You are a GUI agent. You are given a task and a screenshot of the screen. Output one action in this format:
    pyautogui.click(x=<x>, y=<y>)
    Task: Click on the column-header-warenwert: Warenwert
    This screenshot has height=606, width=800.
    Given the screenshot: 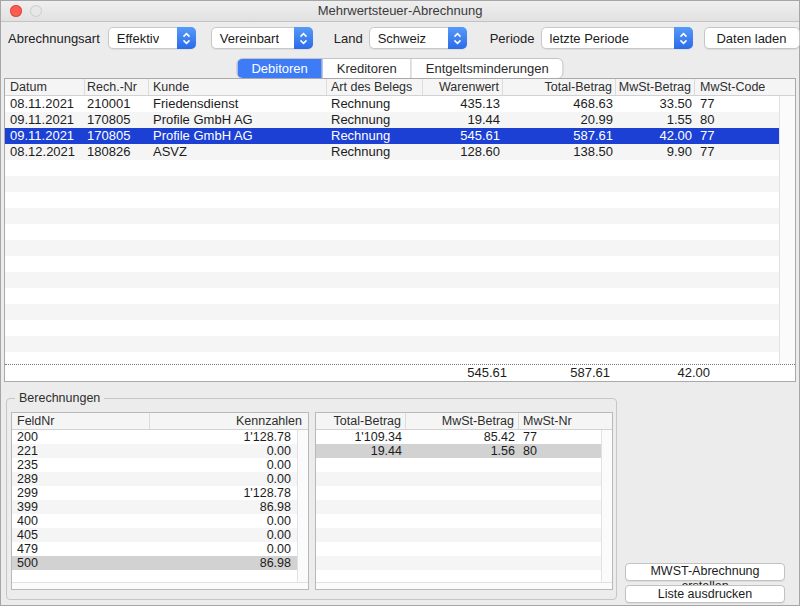 What is the action you would take?
    pyautogui.click(x=463, y=87)
    